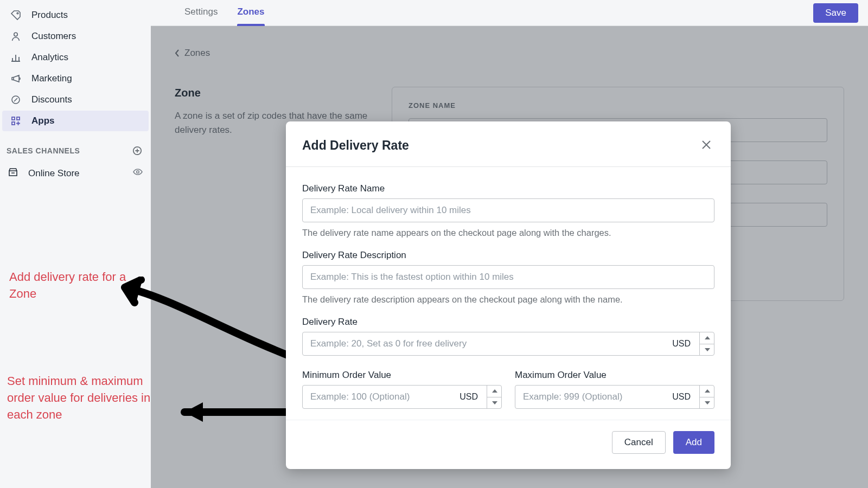 Image resolution: width=868 pixels, height=488 pixels. I want to click on annotation-2: Set minimum & maximum order value for de…, so click(83, 398).